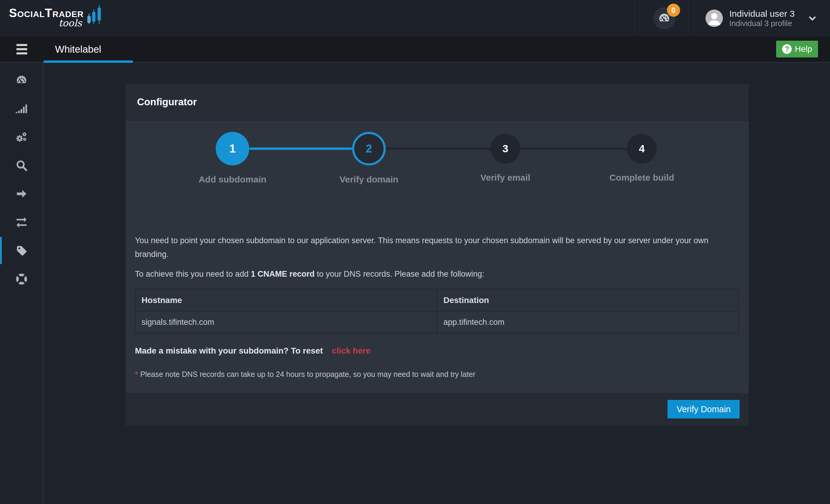 This screenshot has width=830, height=504. I want to click on menu-toggle-button, so click(22, 49).